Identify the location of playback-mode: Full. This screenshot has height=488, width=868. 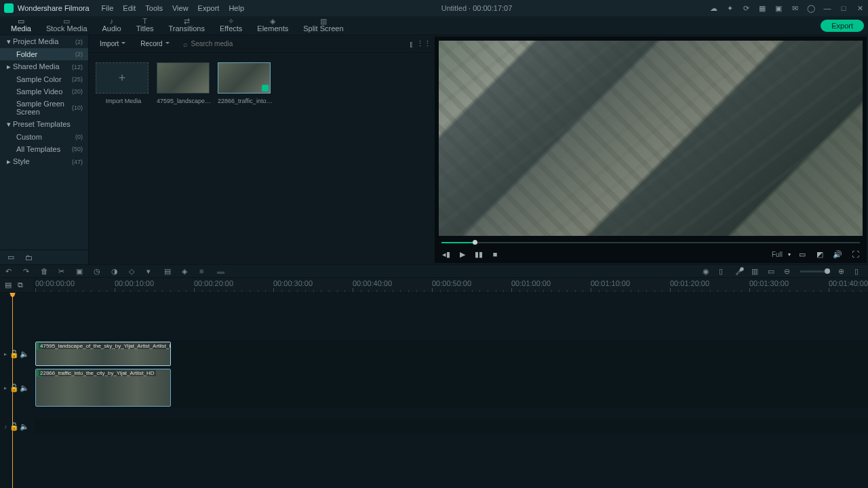
(777, 255).